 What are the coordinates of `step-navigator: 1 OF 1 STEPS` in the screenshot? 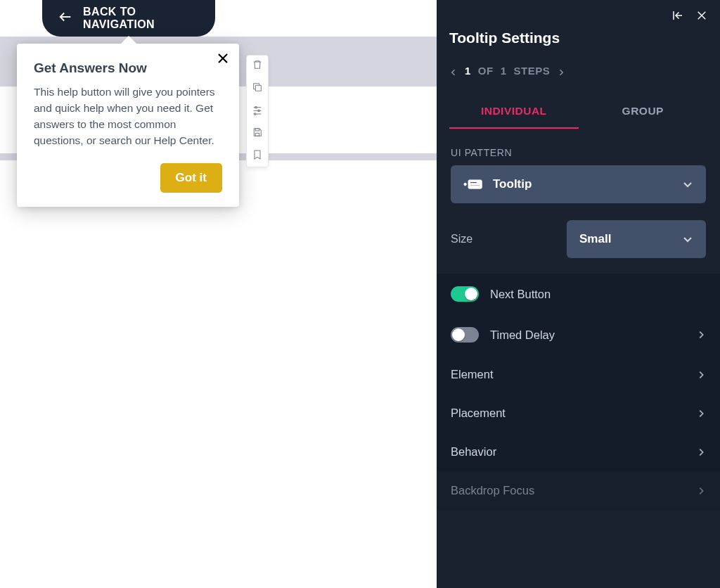 It's located at (578, 70).